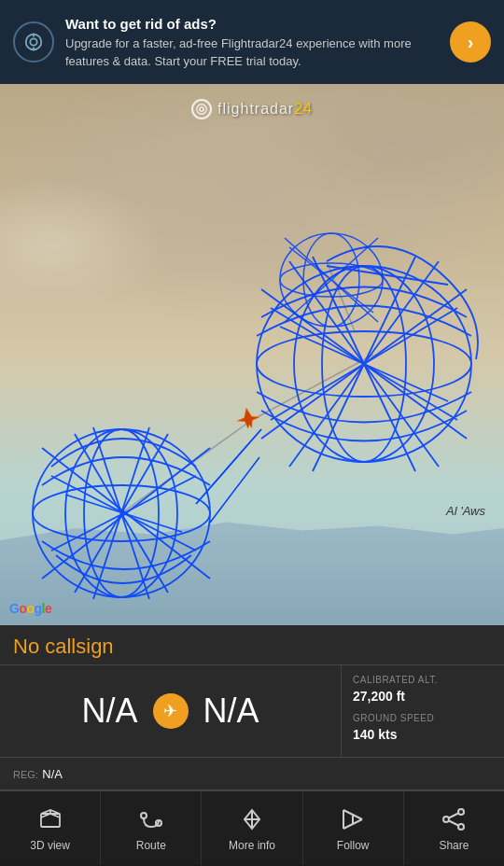 The image size is (504, 866). What do you see at coordinates (454, 845) in the screenshot?
I see `nav-share-label: Share` at bounding box center [454, 845].